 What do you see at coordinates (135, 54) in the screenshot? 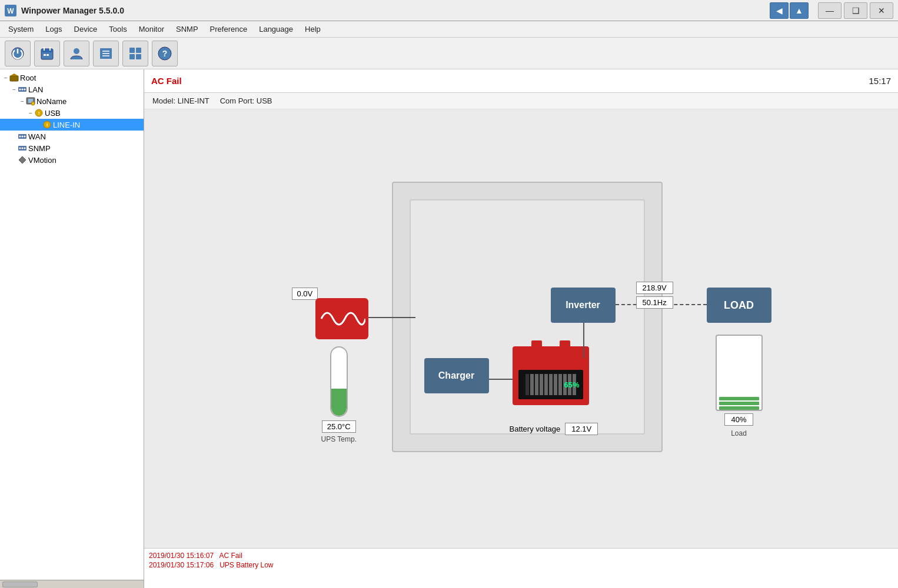
I see `toolbar-grid-button` at bounding box center [135, 54].